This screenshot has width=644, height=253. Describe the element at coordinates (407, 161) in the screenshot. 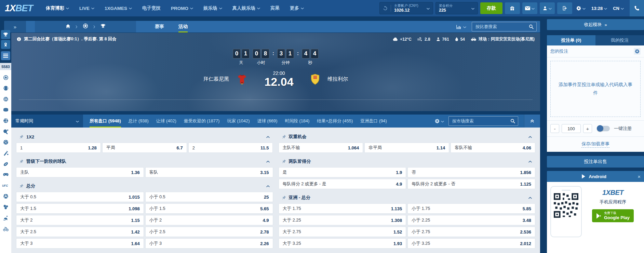

I see `market-group-header: 两队皆得分` at that location.